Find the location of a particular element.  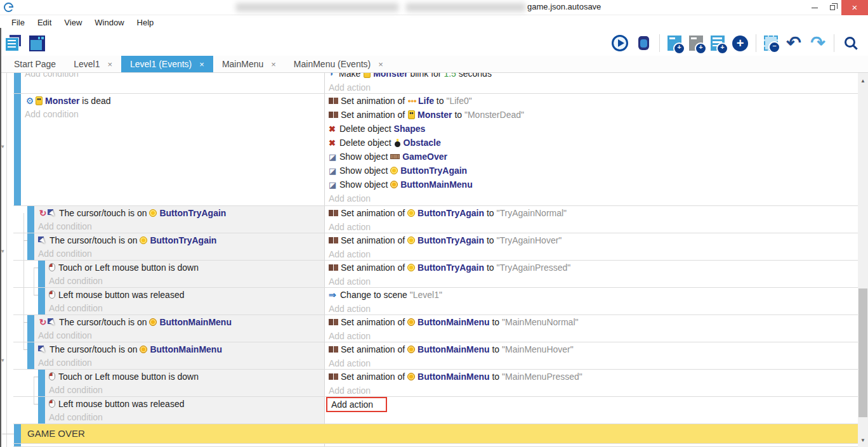

action-line: Set animation of Monster to "MonsterDead… is located at coordinates (593, 115).